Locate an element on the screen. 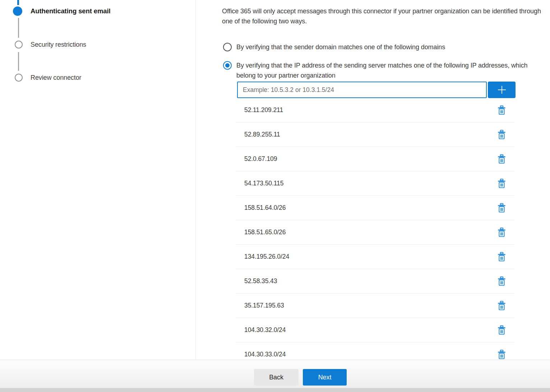 Image resolution: width=550 pixels, height=392 pixels. ip-list-item: 104.30.33.0/24 is located at coordinates (375, 351).